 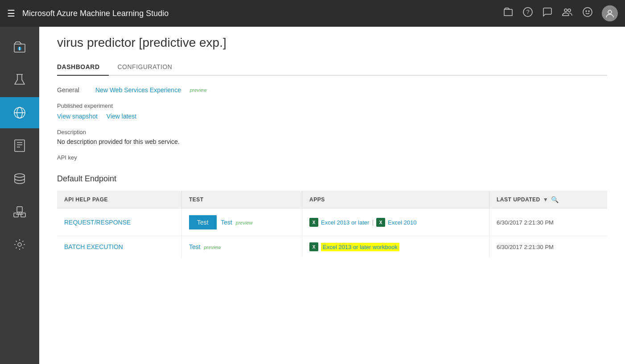 I want to click on last-updated-col-header: LAST UPDATED ▼ 🔍, so click(x=548, y=200).